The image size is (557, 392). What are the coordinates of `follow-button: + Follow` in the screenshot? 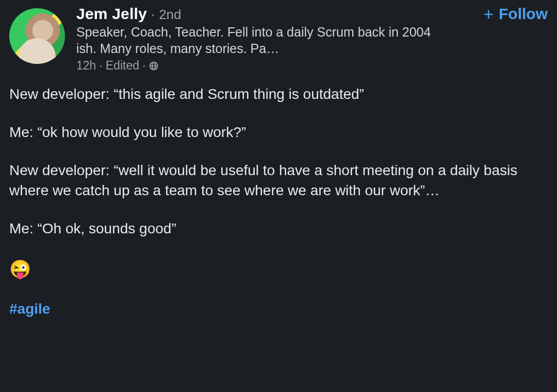 It's located at (516, 14).